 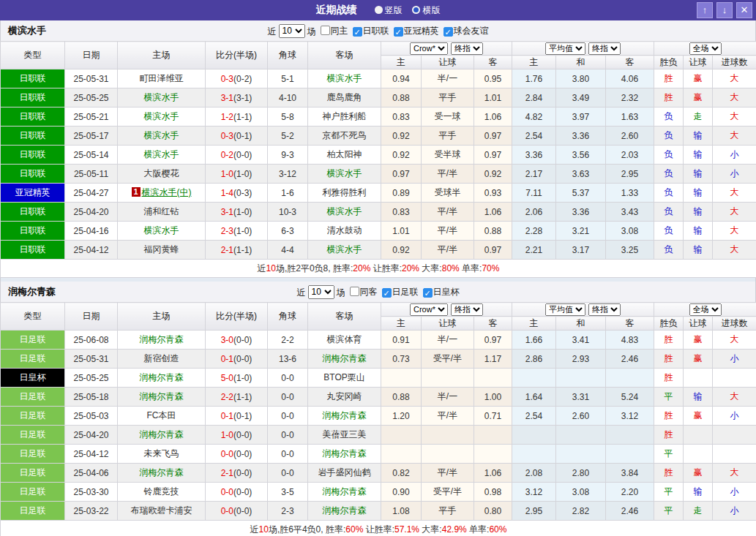 What do you see at coordinates (448, 79) in the screenshot?
I see `handicap-cell: 半/一` at bounding box center [448, 79].